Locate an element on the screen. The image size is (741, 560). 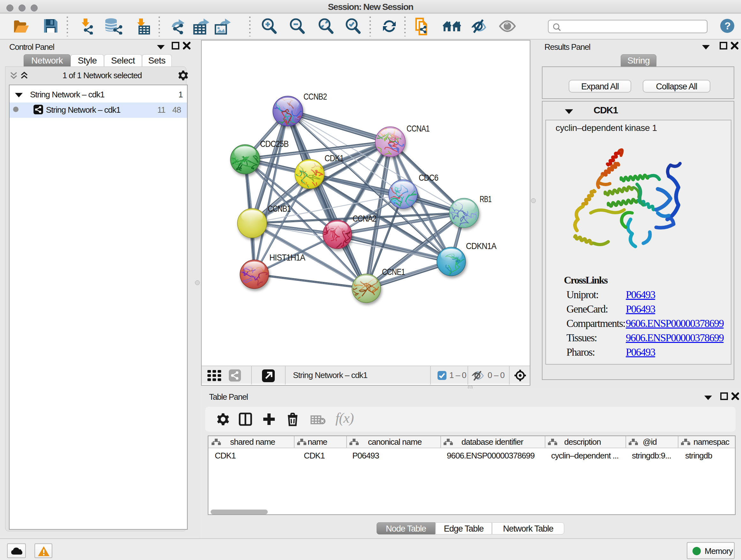
svg-text: CCNA1 is located at coordinates (418, 129).